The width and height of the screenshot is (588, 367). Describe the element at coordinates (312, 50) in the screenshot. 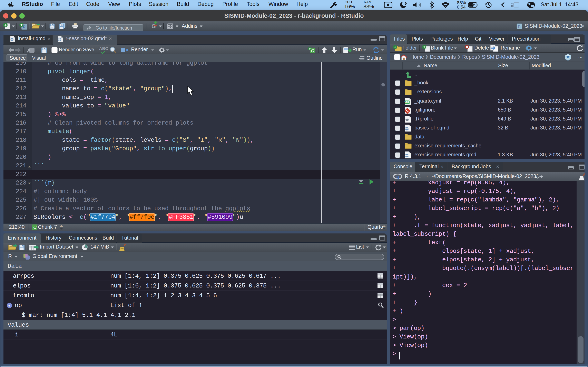

I see `svg-text: C` at that location.